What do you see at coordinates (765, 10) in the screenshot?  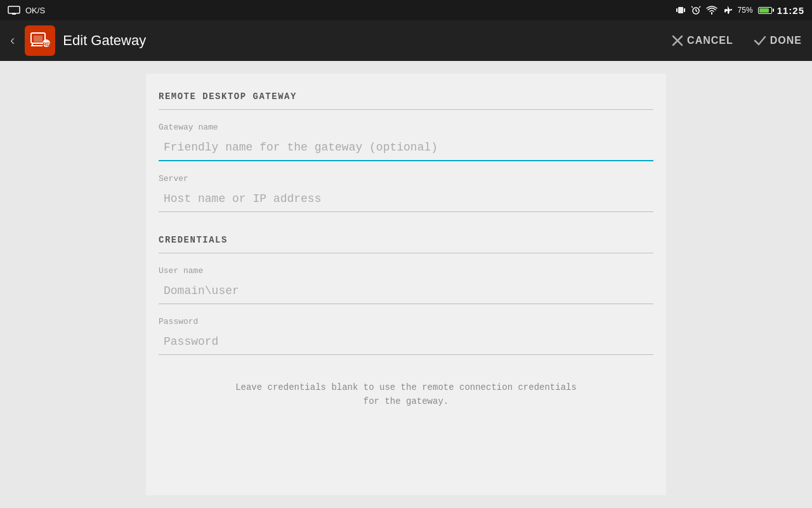 I see `battery-icon` at bounding box center [765, 10].